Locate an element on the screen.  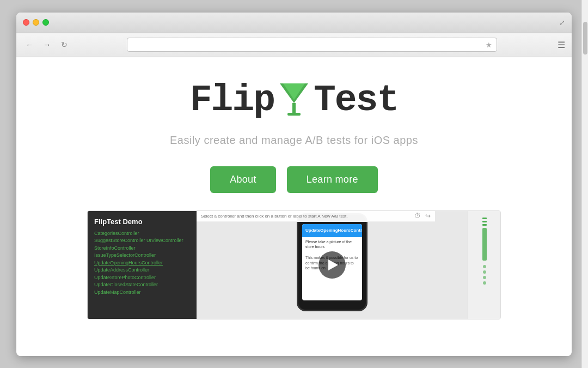
reload-button: ↻ is located at coordinates (64, 45).